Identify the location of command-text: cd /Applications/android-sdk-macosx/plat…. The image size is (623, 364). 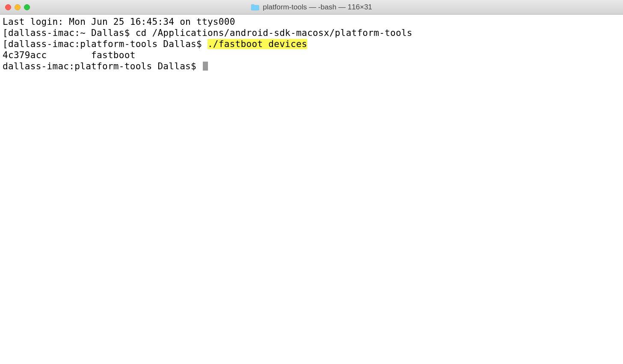
(274, 33).